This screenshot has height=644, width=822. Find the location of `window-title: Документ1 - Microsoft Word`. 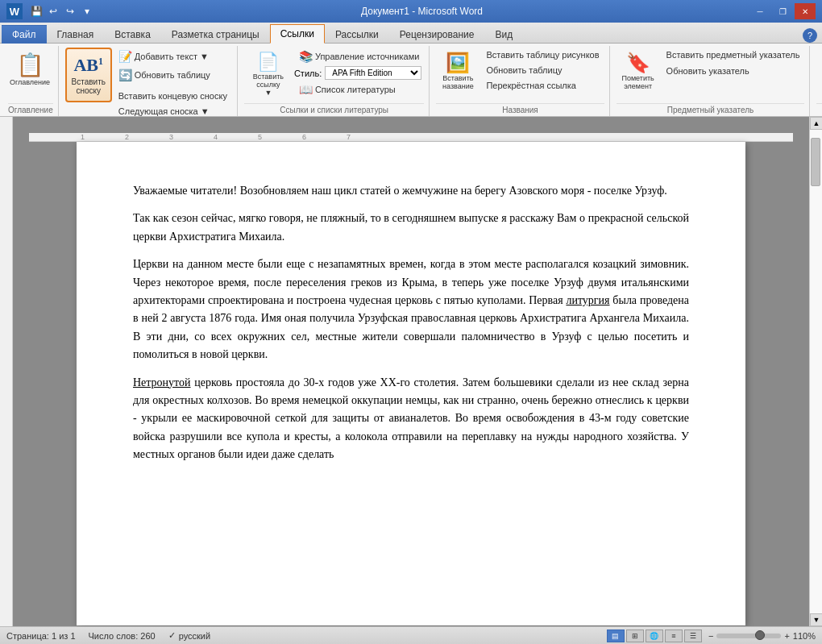

window-title: Документ1 - Microsoft Word is located at coordinates (422, 11).